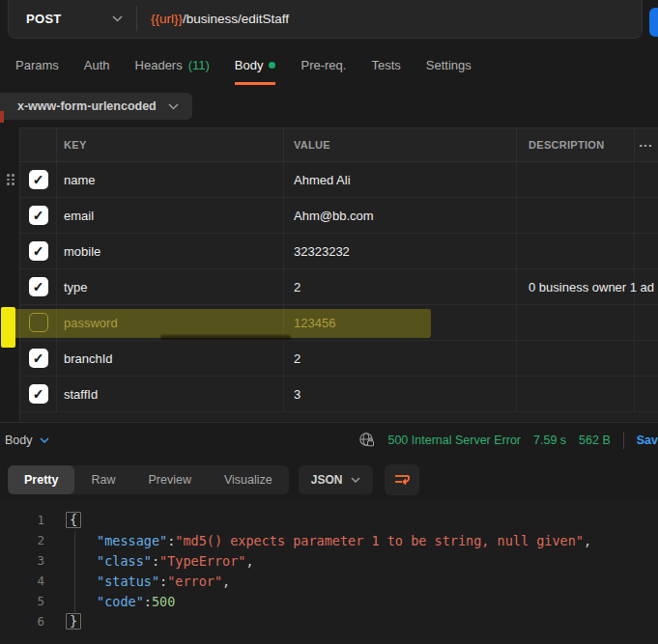 Image resolution: width=658 pixels, height=644 pixels. Describe the element at coordinates (272, 66) in the screenshot. I see `green-dot-icon` at that location.